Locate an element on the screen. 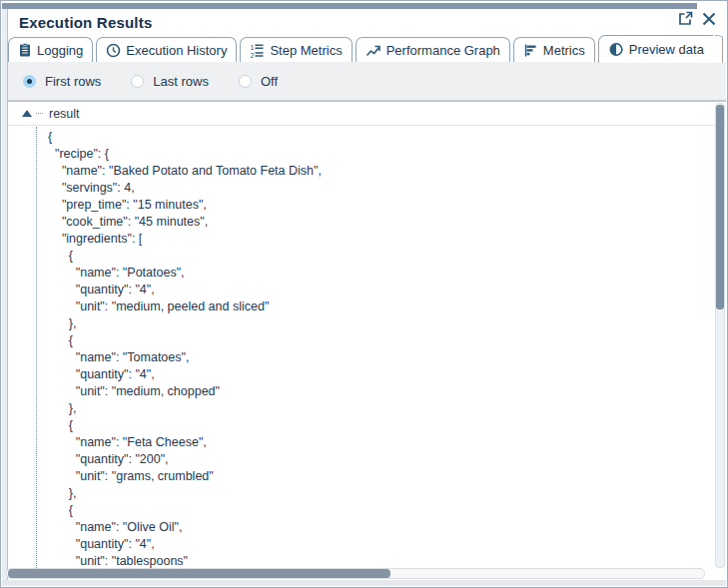  tab-label: Preview data is located at coordinates (667, 50).